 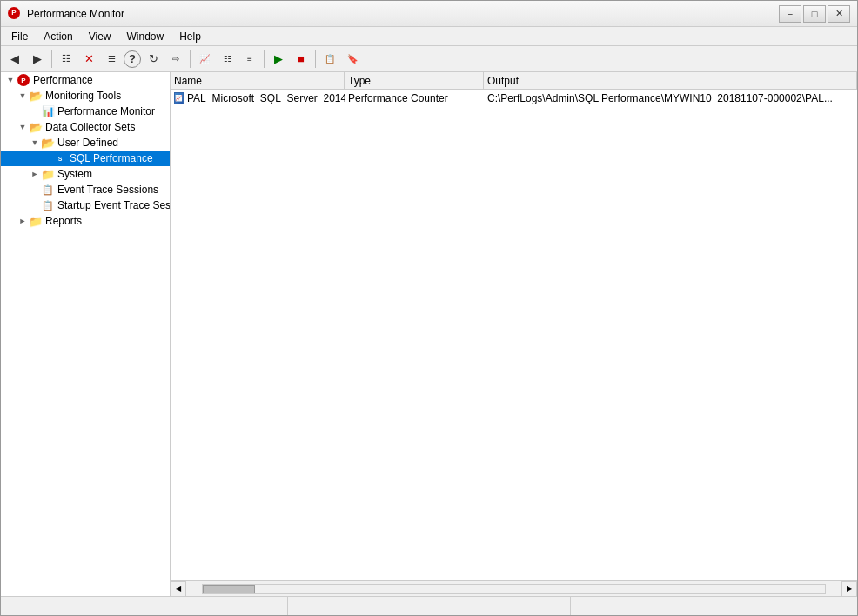 What do you see at coordinates (64, 221) in the screenshot?
I see `label-reports: Reports` at bounding box center [64, 221].